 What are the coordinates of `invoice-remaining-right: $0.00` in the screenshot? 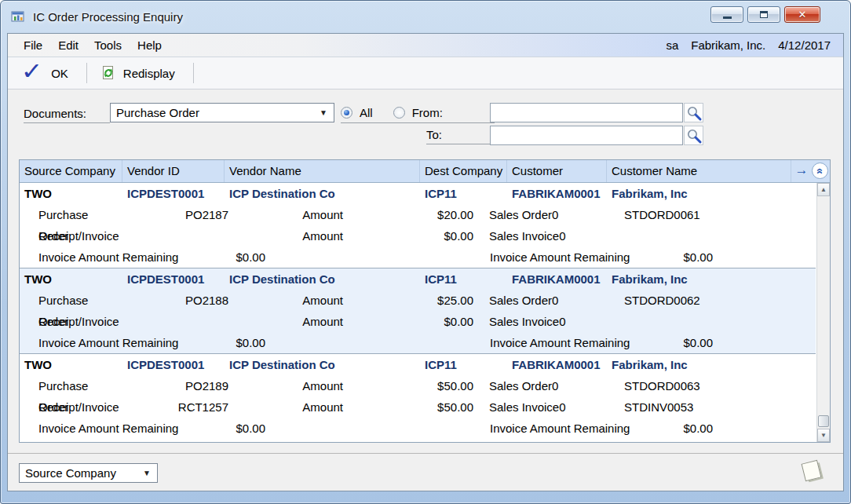 It's located at (680, 429).